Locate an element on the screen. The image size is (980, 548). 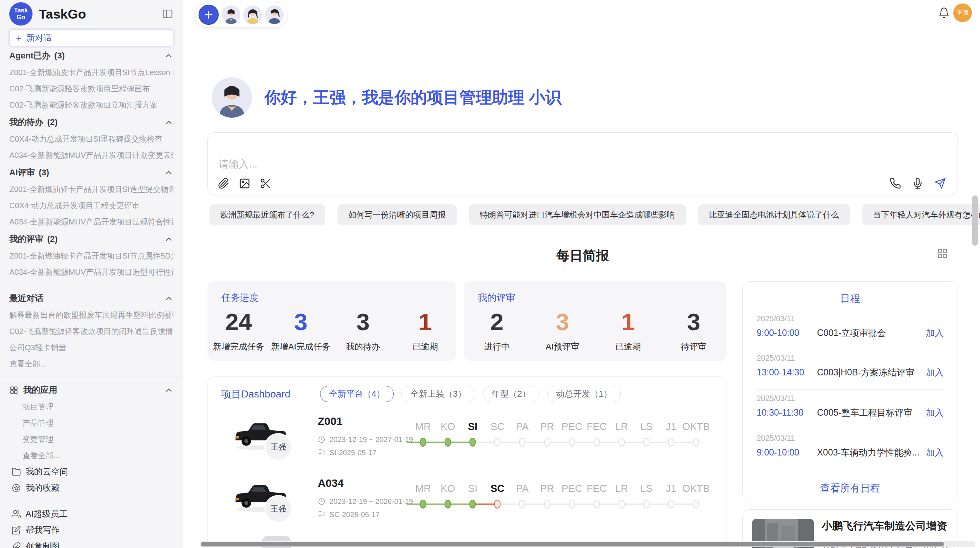
tool-item: AI超级员工 is located at coordinates (91, 514).